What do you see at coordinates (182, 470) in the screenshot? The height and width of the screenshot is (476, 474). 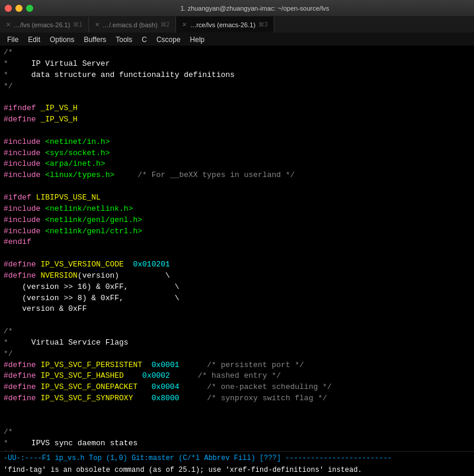 I see `message-text: 'find-tag' is an obsolete command (as of…` at bounding box center [182, 470].